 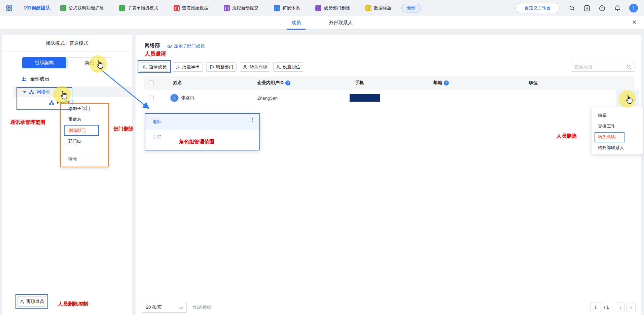 What do you see at coordinates (28, 123) in the screenshot?
I see `annotation-contacts-scope: 通讯录管理范围` at bounding box center [28, 123].